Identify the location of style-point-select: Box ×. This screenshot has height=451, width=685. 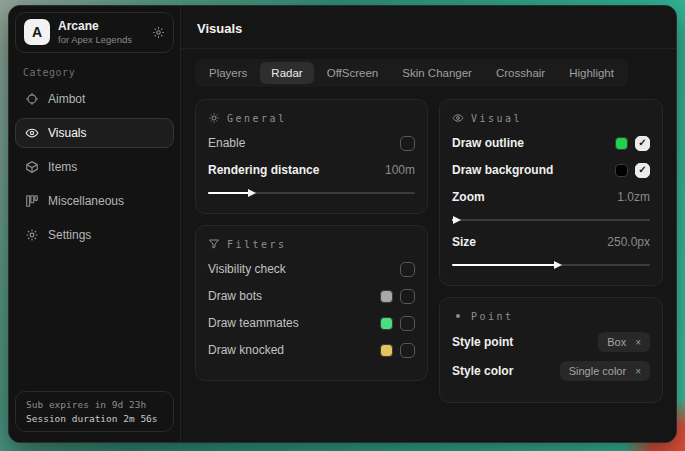
(624, 342).